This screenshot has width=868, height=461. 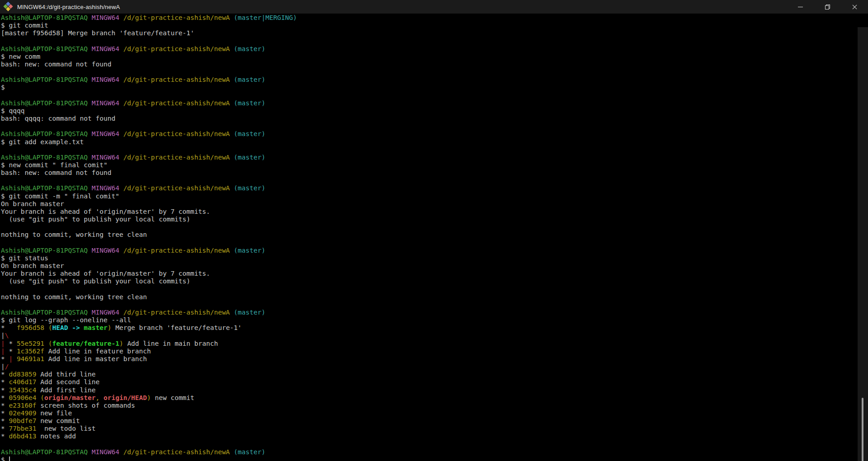 What do you see at coordinates (863, 244) in the screenshot?
I see `scrollbar-track` at bounding box center [863, 244].